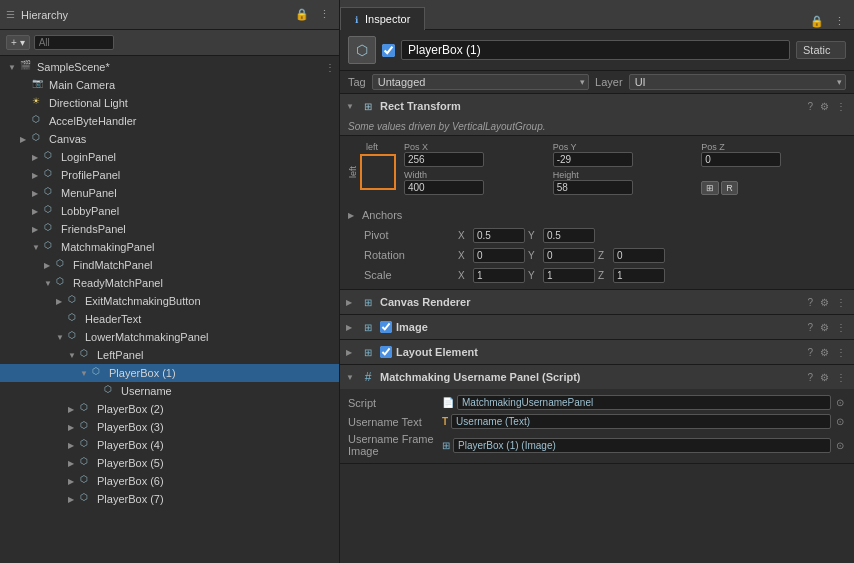  What do you see at coordinates (409, 235) in the screenshot?
I see `pivot-label: Pivot` at bounding box center [409, 235].